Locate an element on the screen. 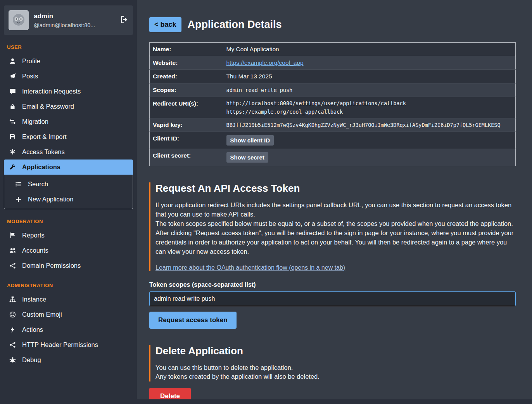 This screenshot has height=404, width=532. sidebar-item-access-tokens: Access Tokens is located at coordinates (68, 152).